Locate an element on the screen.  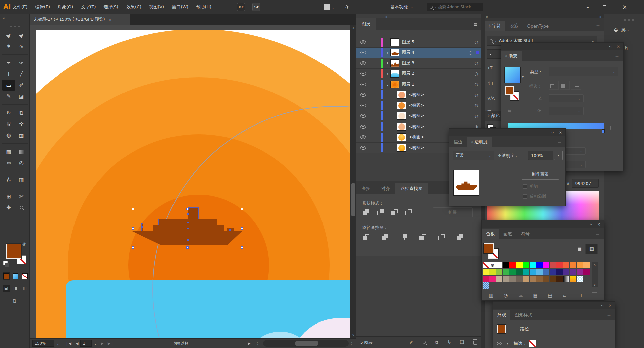
expand-dock-icon: ›› is located at coordinates (386, 17).